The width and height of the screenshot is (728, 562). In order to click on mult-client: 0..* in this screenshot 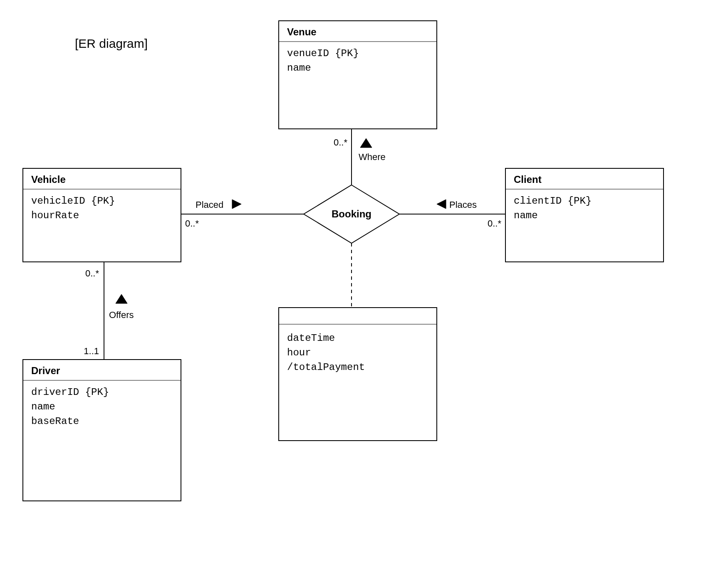, I will do `click(494, 224)`.